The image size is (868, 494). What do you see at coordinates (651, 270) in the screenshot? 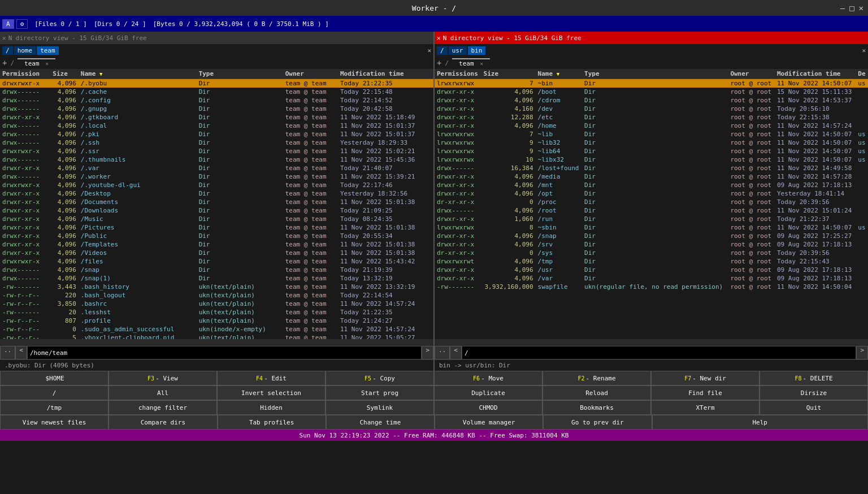
I see `table-row: drwxr-xr-x 4,096 /usr Dir root @ root 09…` at bounding box center [651, 270].